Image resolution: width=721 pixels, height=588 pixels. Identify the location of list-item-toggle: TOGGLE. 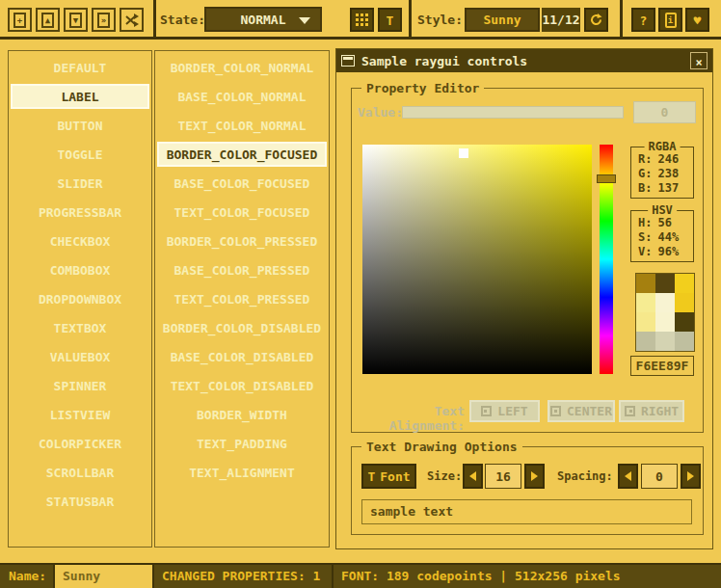
(80, 154).